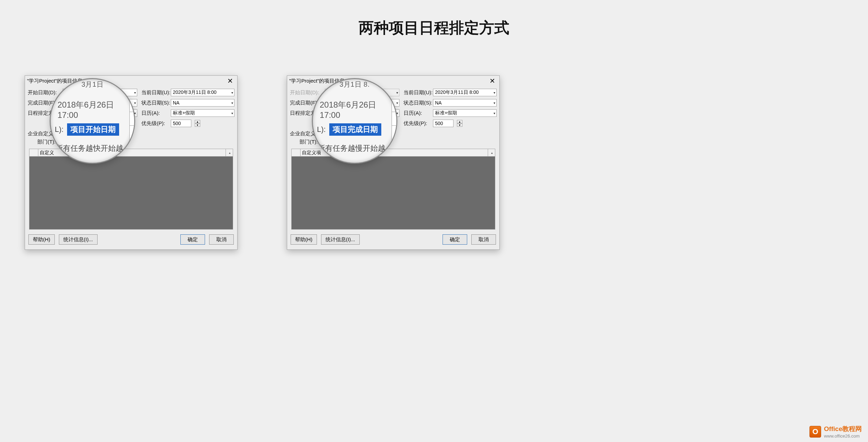 Image resolution: width=868 pixels, height=442 pixels. What do you see at coordinates (131, 153) in the screenshot?
I see `grid-header: 自定义 ▴` at bounding box center [131, 153].